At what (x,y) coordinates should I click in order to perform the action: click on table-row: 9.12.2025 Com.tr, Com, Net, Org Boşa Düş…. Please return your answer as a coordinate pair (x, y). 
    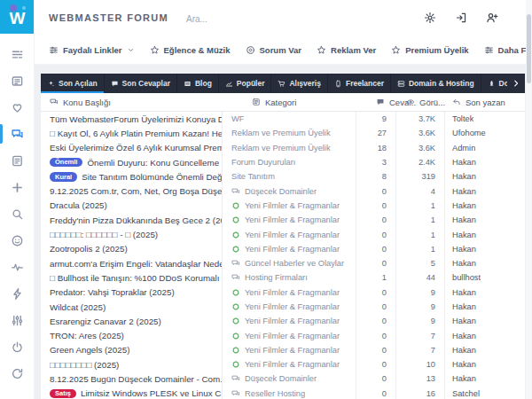
    Looking at the image, I should click on (283, 191).